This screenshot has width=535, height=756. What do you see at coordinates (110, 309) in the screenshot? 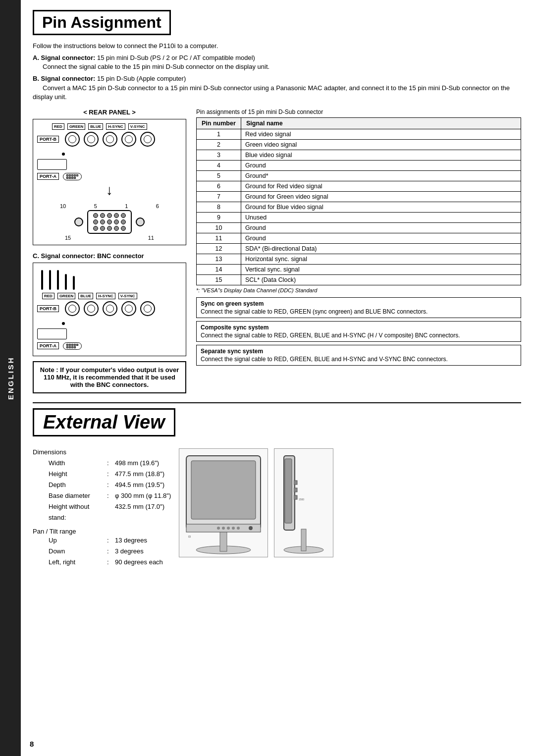
I see `bnc-b3` at bounding box center [110, 309].